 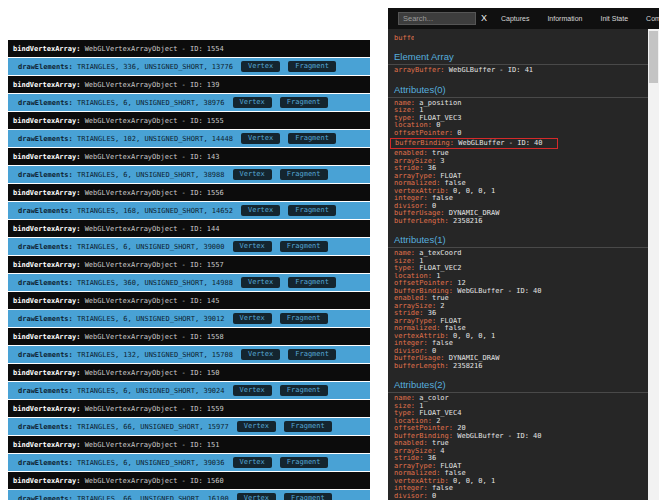 I want to click on draw-elements-row: drawElements: TRIANGLES, 132, UNSIGNED_S…, so click(x=189, y=354).